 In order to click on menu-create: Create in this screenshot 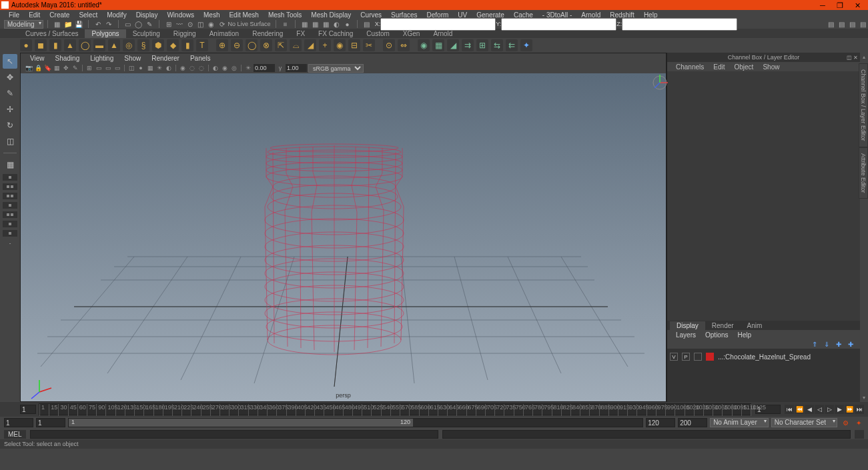, I will do `click(59, 15)`.